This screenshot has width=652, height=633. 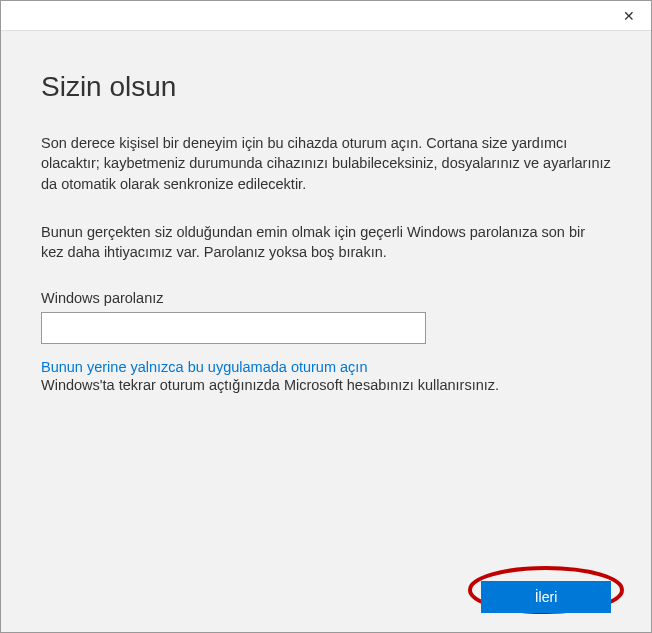 I want to click on password-label: Windows parolanız, so click(x=326, y=298).